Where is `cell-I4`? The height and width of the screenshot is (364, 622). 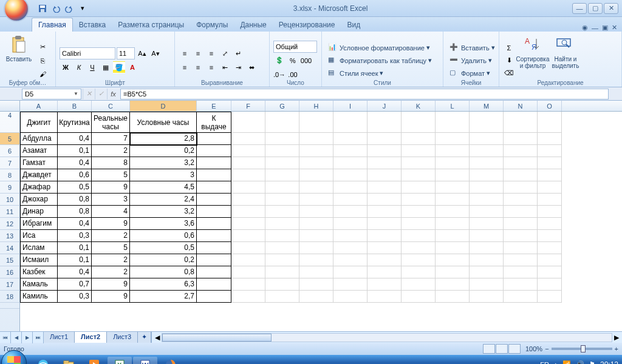
cell-I4 is located at coordinates (350, 123).